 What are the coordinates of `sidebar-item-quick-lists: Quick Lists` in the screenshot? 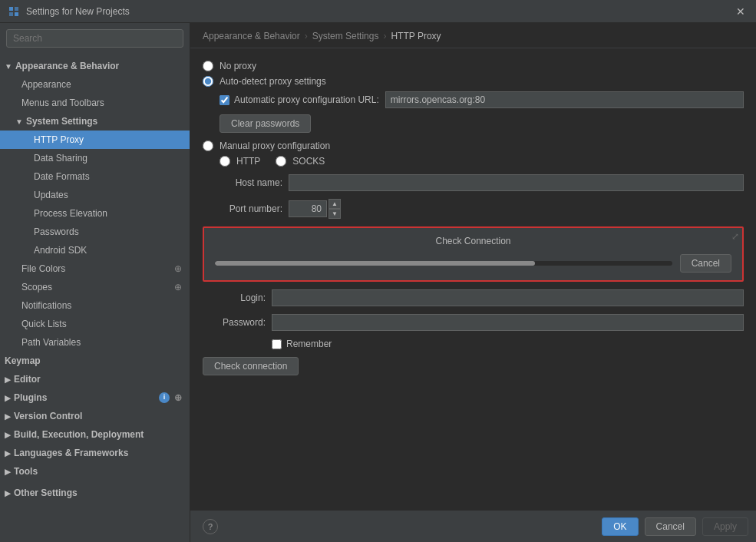 It's located at (95, 324).